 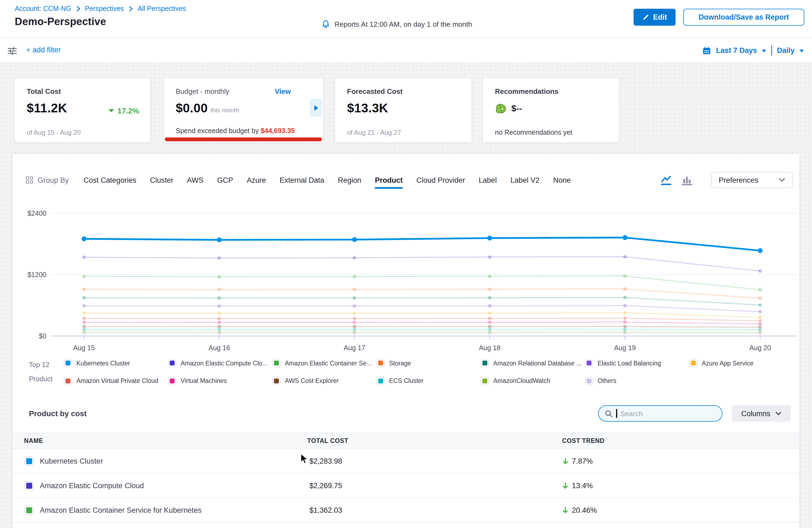 I want to click on legend-item-amazon-virtual-private-cloud: Amazon Virtual Private Cloud, so click(x=117, y=381).